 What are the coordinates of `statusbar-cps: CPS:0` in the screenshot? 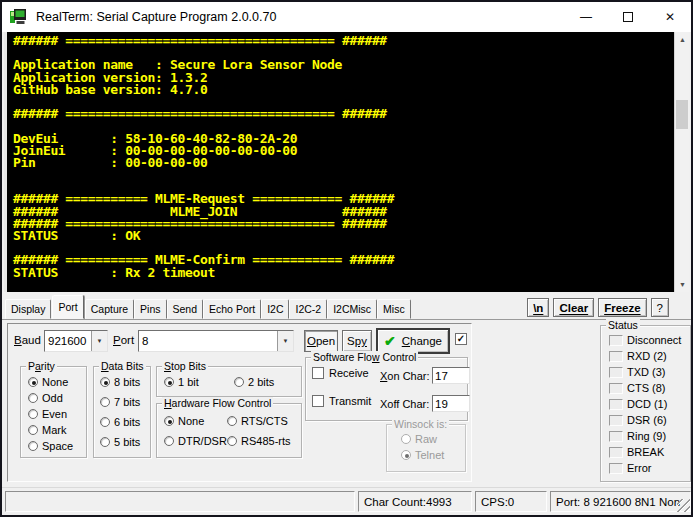 It's located at (511, 502).